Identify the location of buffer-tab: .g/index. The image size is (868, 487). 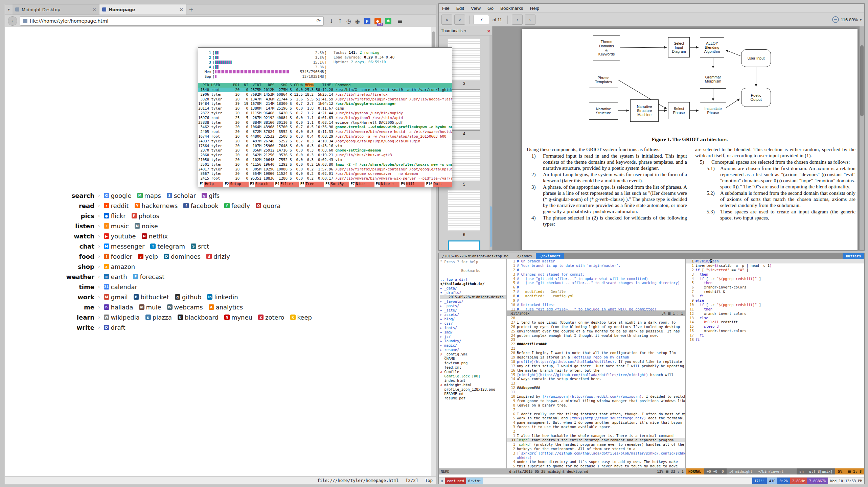
(524, 256).